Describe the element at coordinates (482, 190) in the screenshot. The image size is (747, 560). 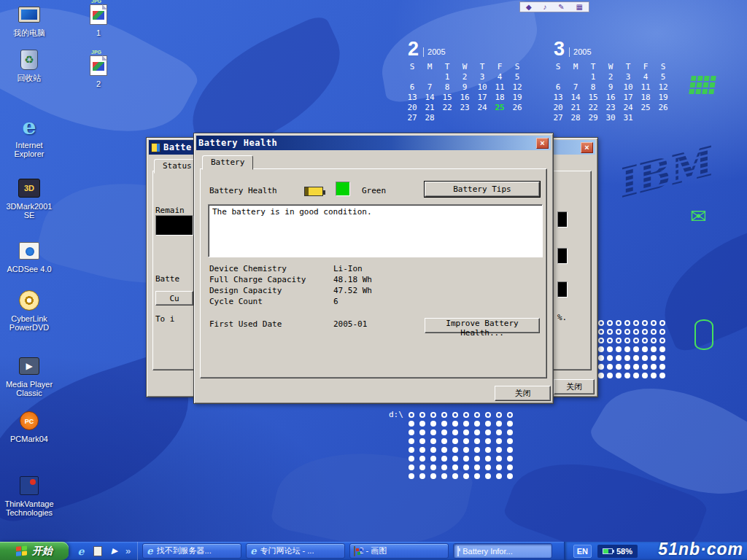
I see `battery-tips-button: Battery Tips` at that location.